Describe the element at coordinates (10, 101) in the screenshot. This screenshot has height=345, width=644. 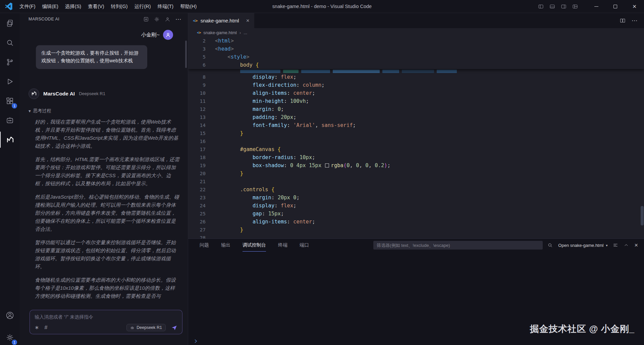
I see `extensions-icon: 1` at that location.